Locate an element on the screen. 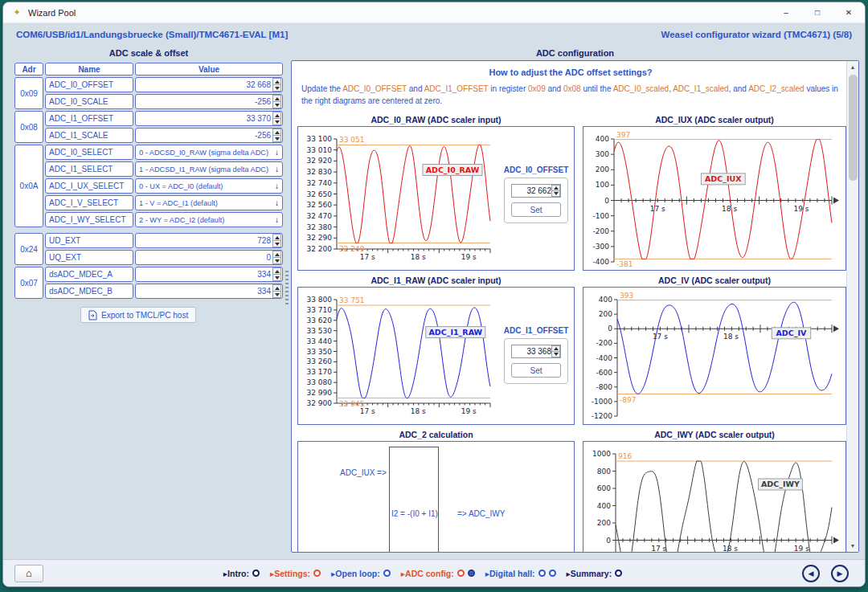 The width and height of the screenshot is (868, 592). close-button: ✕ is located at coordinates (849, 13).